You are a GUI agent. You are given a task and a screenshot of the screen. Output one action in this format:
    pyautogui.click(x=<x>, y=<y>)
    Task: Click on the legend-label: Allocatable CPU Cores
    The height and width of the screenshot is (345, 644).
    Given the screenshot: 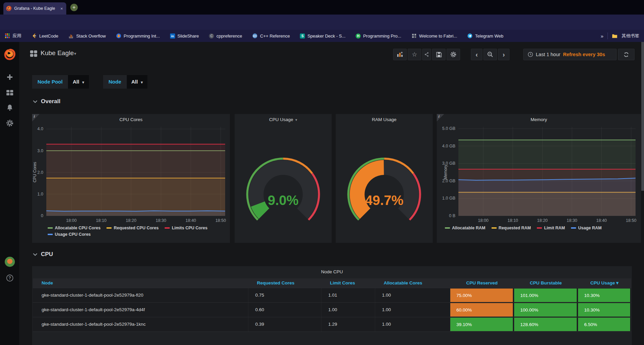 What is the action you would take?
    pyautogui.click(x=78, y=228)
    